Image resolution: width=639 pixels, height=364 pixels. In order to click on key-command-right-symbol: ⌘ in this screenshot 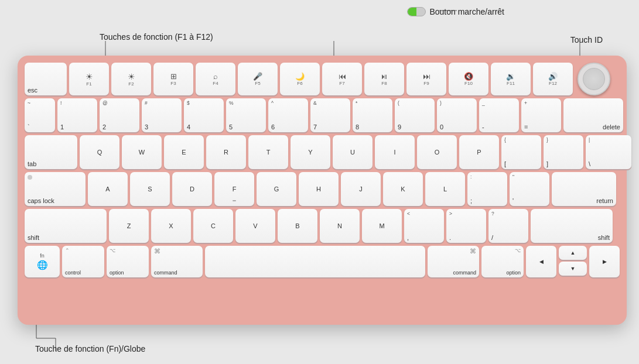, I will do `click(473, 252)`.